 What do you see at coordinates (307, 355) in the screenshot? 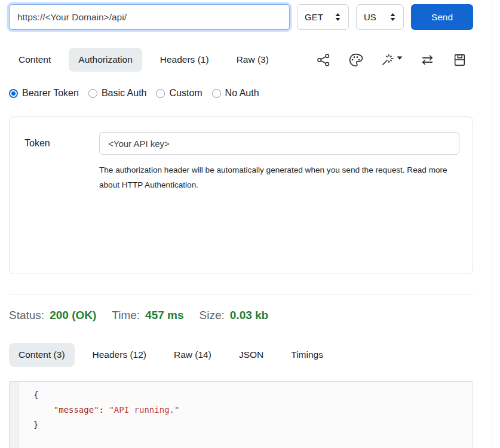
I see `response-tab-timings: Timings` at bounding box center [307, 355].